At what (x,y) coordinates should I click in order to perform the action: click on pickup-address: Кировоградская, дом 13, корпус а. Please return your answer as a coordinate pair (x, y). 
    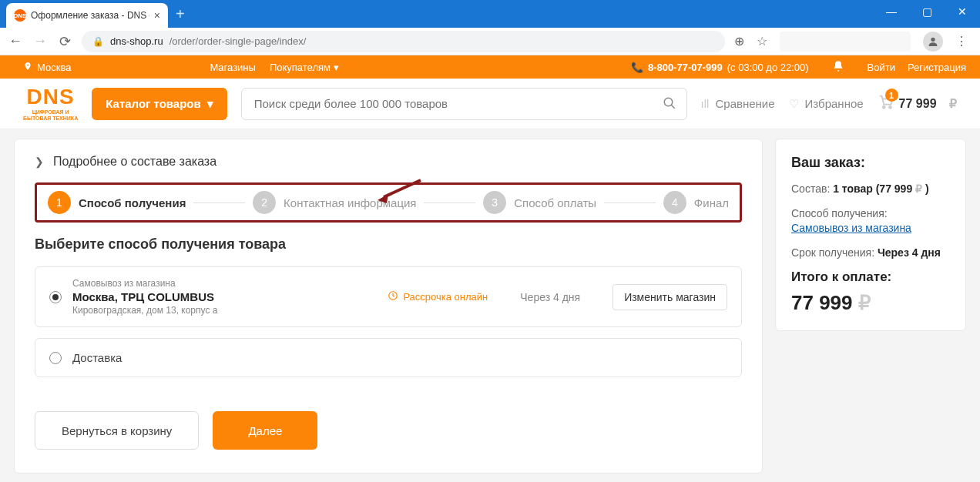
    Looking at the image, I should click on (225, 310).